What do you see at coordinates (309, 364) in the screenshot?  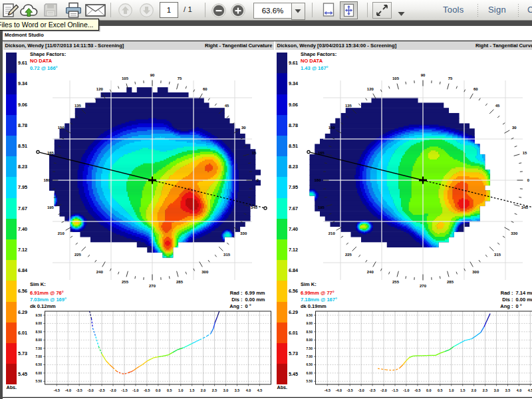 I see `svg-text: 6.50` at bounding box center [309, 364].